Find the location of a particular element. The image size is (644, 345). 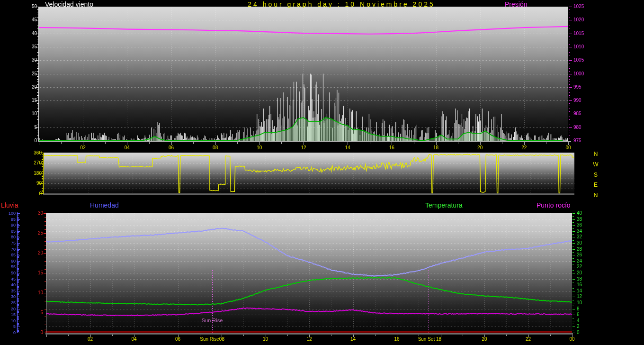

temperature-axis-label: 14 is located at coordinates (580, 291).